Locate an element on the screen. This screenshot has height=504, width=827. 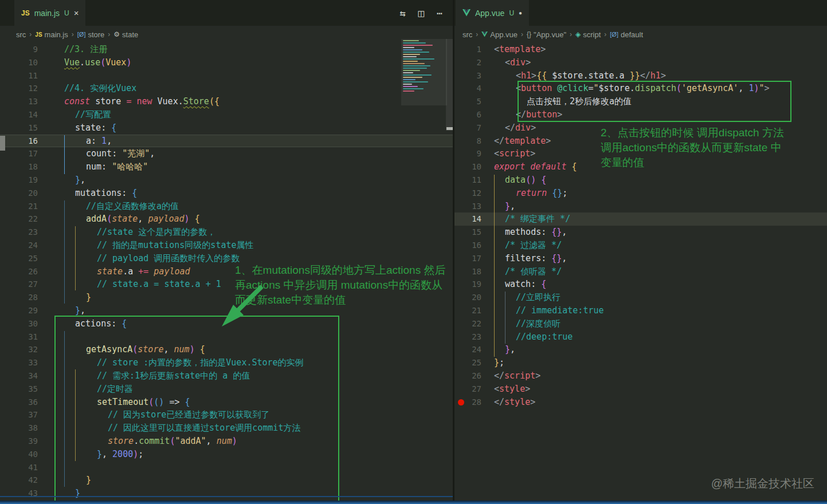
tab-app-vue: App.vue U ● is located at coordinates (492, 13).